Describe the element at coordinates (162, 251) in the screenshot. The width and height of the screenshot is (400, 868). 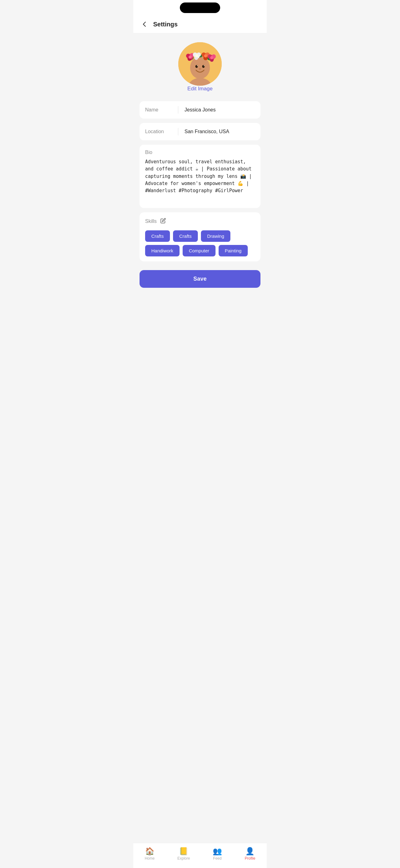
I see `skill-tag-handiwork: Handiwork` at that location.